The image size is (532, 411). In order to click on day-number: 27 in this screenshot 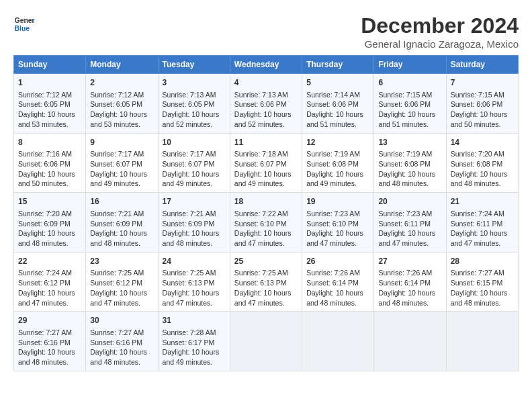, I will do `click(410, 262)`.